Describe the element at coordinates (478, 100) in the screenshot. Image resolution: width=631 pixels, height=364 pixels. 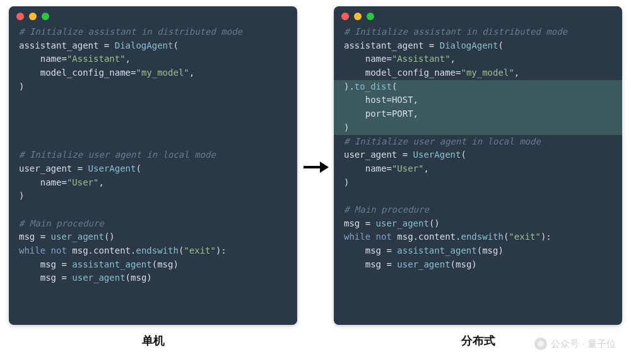
I see `code-line: host=HOST,` at that location.